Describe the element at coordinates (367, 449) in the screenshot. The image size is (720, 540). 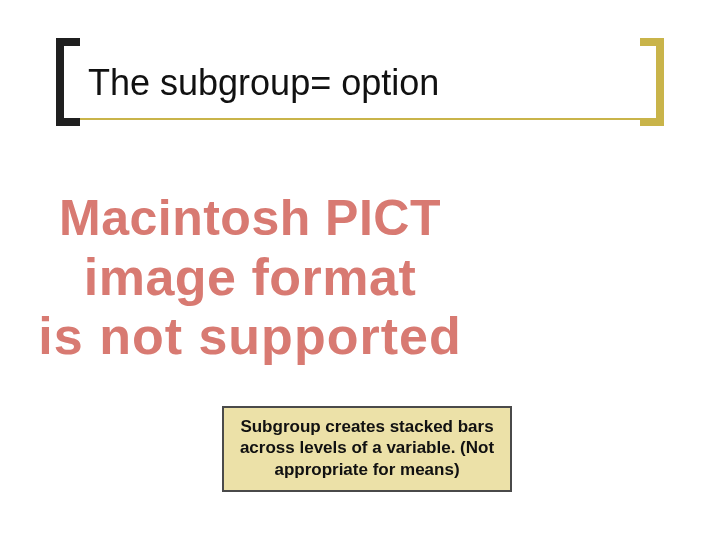
I see `caption-box: Subgroup creates stacked bars across lev…` at that location.